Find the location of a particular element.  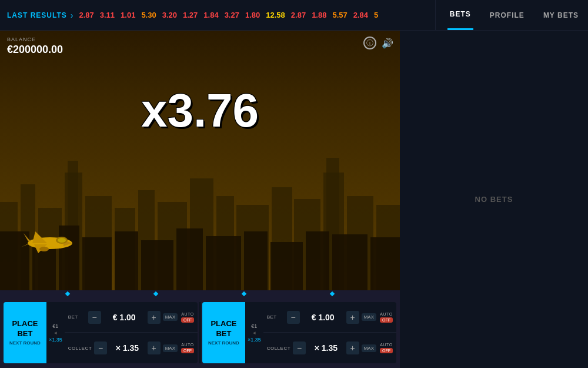

auto-group-2: AUTO OFF is located at coordinates (386, 317).